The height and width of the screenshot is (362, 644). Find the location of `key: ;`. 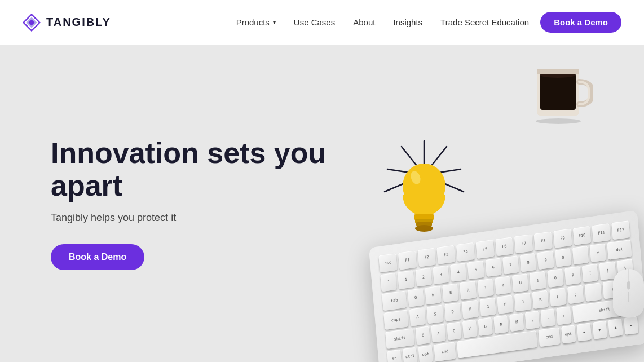

key: ; is located at coordinates (576, 295).